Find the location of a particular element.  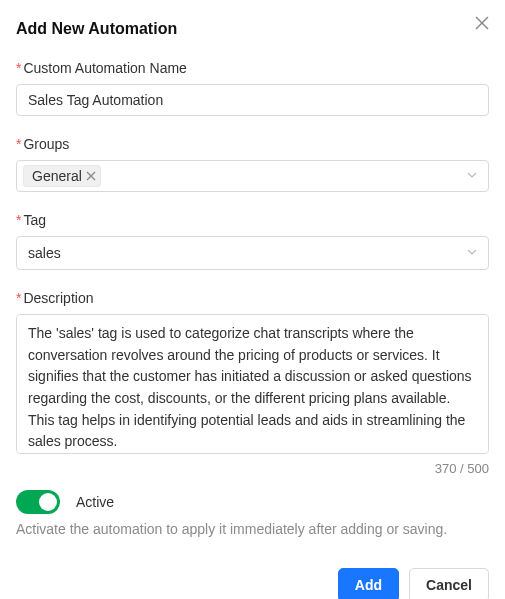

label-groups: *Groups is located at coordinates (252, 144).